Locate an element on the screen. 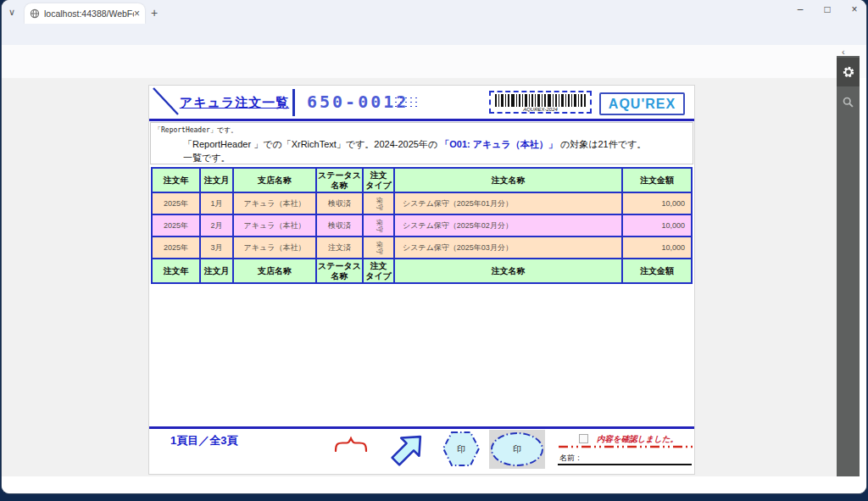 The width and height of the screenshot is (868, 501). close-button: × is located at coordinates (854, 9).